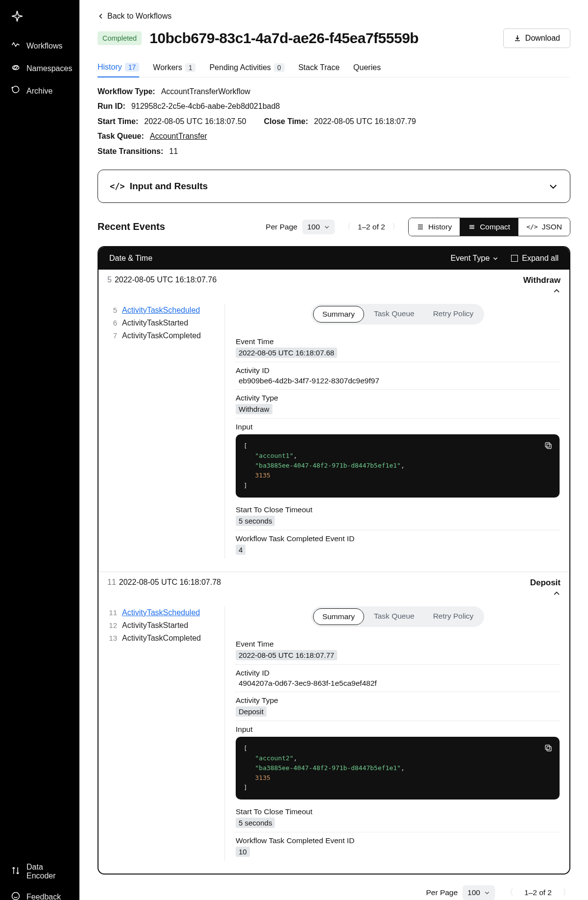 Image resolution: width=588 pixels, height=900 pixels. What do you see at coordinates (347, 226) in the screenshot?
I see `page-prev: 〈` at bounding box center [347, 226].